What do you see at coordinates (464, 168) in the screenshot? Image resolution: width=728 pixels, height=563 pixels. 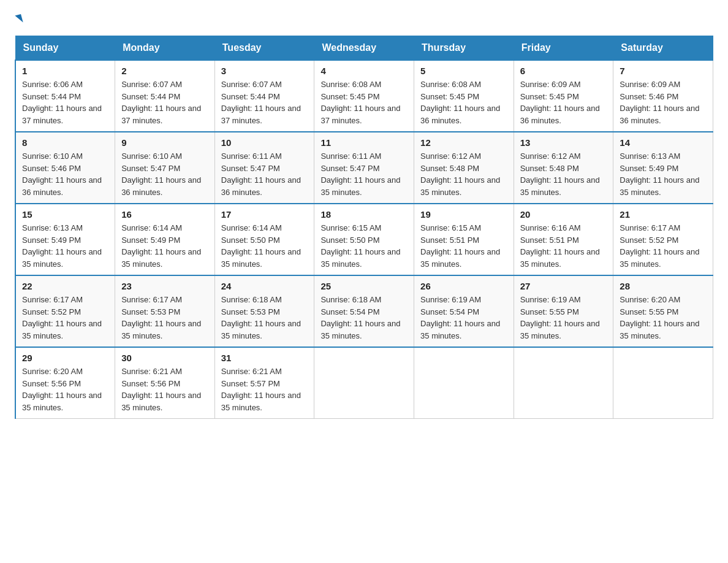 I see `calendar-cell: 12Sunrise: 6:12 AMSunset: 5:48 PMDayligh…` at bounding box center [464, 168].